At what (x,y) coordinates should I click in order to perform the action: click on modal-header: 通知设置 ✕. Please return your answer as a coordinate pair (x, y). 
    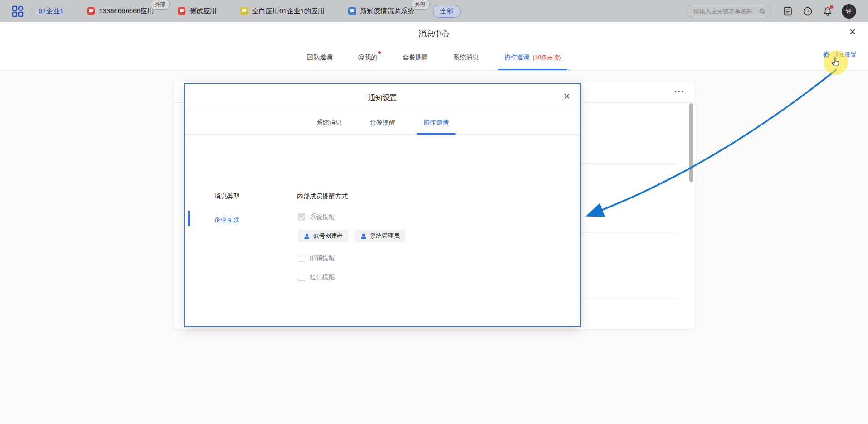
    Looking at the image, I should click on (383, 97).